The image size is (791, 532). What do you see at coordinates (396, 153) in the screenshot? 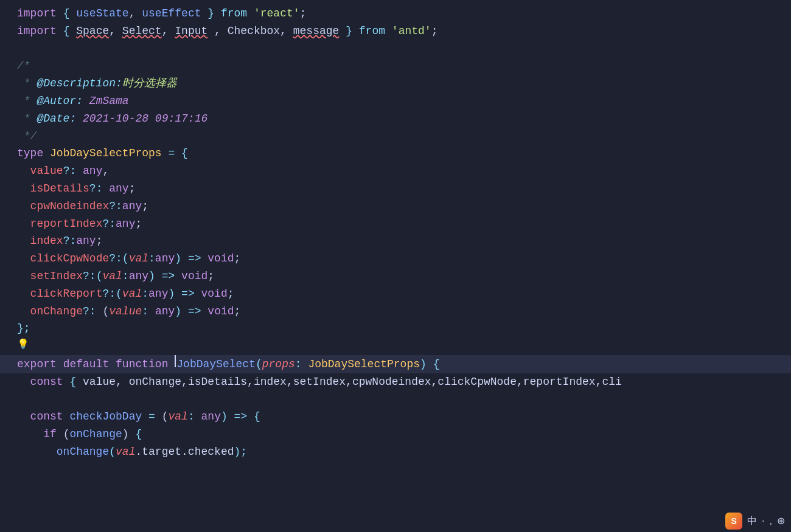
I see `code-line-9: type JobDaySelectProps = {` at bounding box center [396, 153].